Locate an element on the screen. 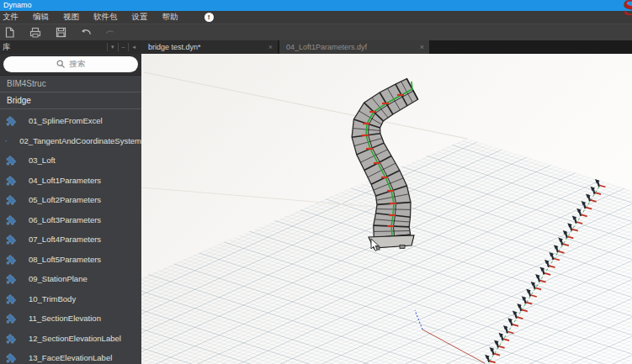 This screenshot has height=364, width=632. library-node-item: 09_StationPlane is located at coordinates (71, 279).